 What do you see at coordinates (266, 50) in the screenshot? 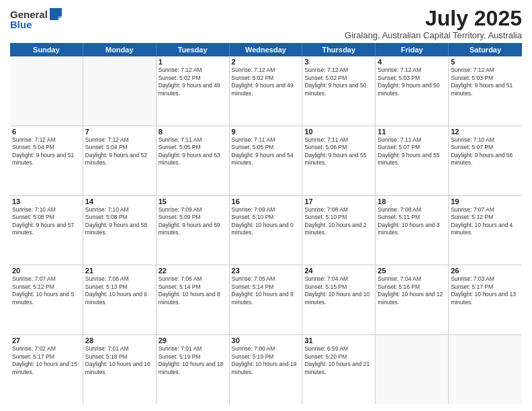
I see `header-day-wednesday: Wednesday` at bounding box center [266, 50].